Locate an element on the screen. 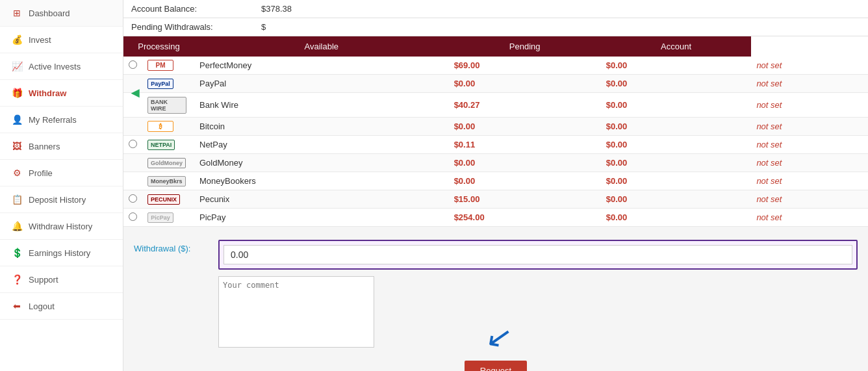 The image size is (868, 371). sidebar-item-support: ❓ Support is located at coordinates (61, 279).